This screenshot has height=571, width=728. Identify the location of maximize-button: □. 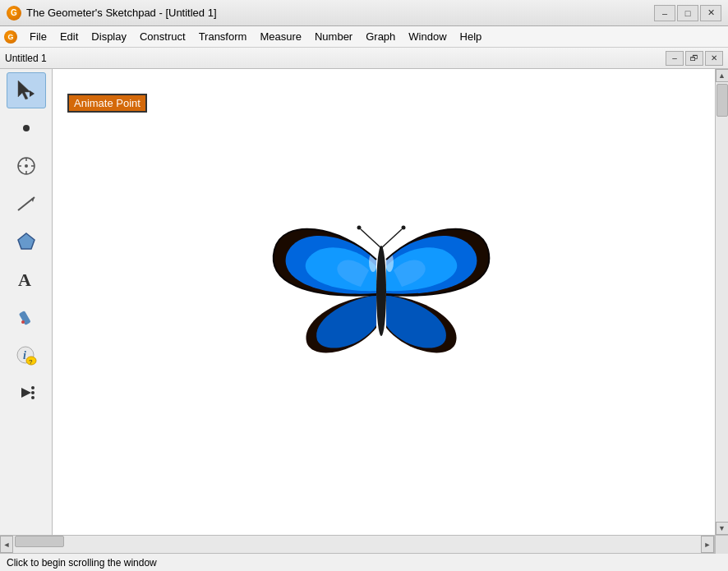
(688, 13).